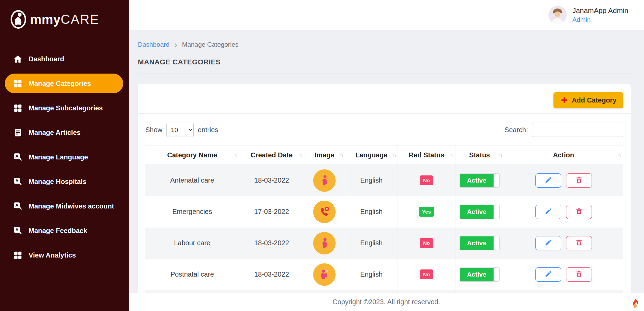 This screenshot has width=644, height=311. I want to click on search-input, so click(578, 130).